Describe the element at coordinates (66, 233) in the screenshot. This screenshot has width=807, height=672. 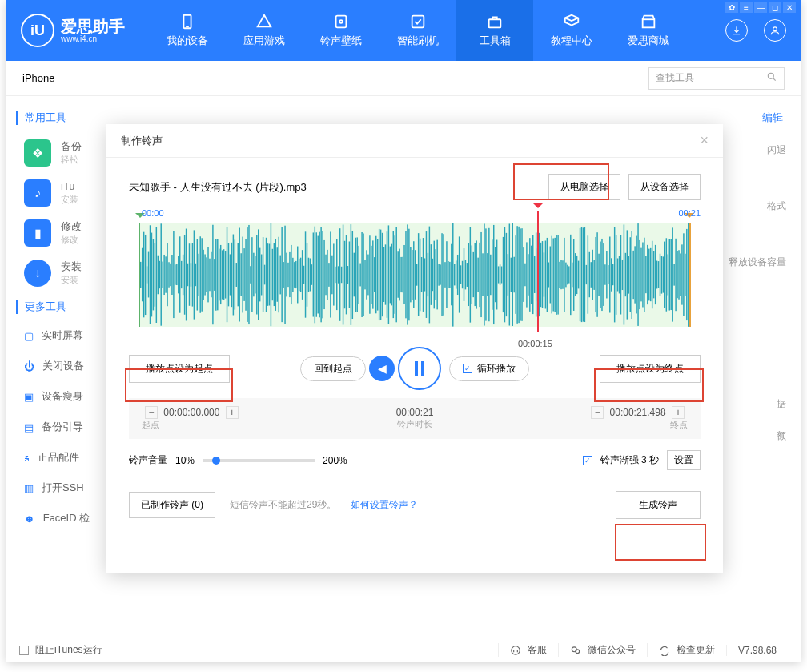
I see `sidebar-item-modify: ▮修改修改` at that location.